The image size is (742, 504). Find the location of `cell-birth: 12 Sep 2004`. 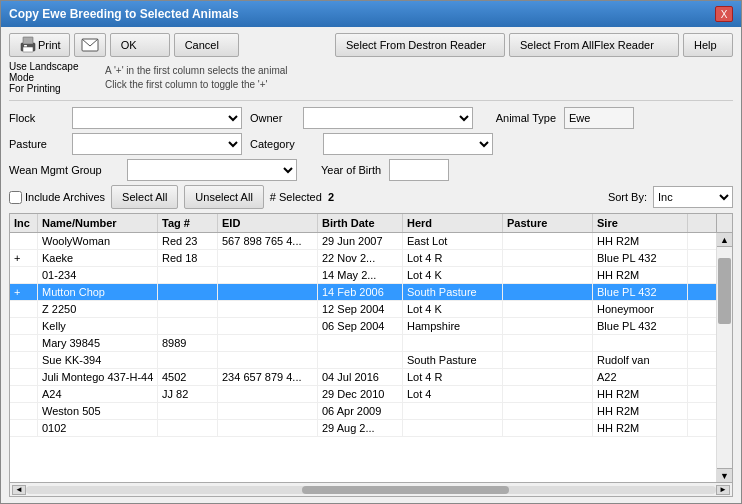

cell-birth: 12 Sep 2004 is located at coordinates (360, 309).